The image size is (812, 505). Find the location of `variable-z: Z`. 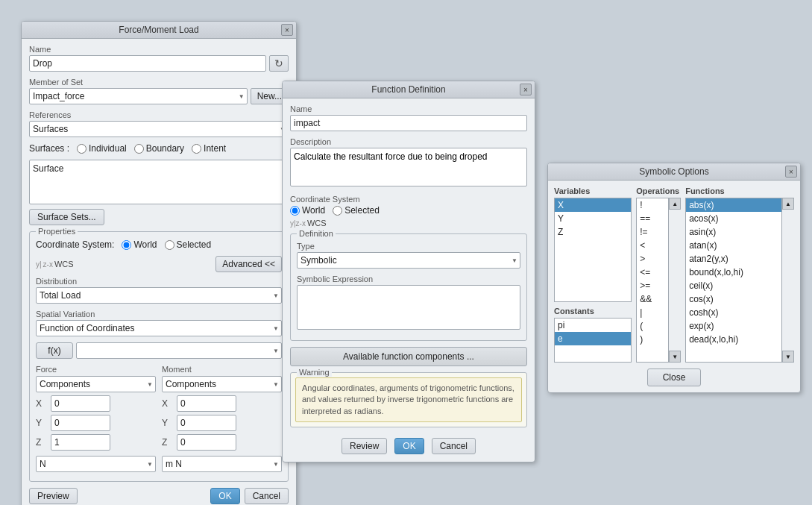

variable-z: Z is located at coordinates (593, 232).